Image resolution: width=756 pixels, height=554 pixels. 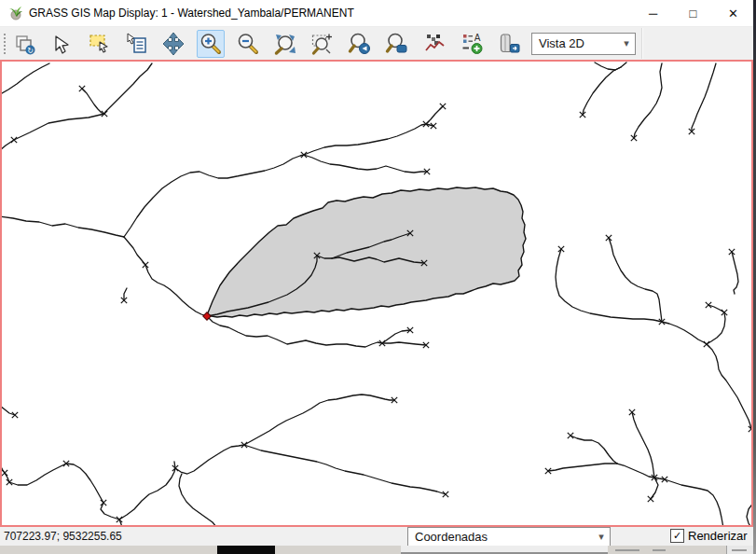 What do you see at coordinates (285, 44) in the screenshot?
I see `tool-zoom-extent` at bounding box center [285, 44].